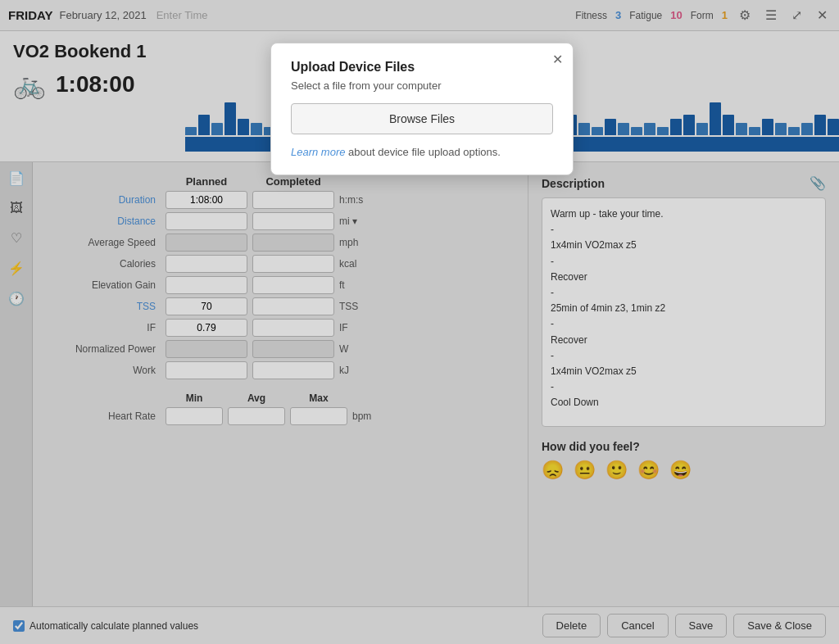 The image size is (839, 644). Describe the element at coordinates (702, 16) in the screenshot. I see `form-label: Form` at that location.